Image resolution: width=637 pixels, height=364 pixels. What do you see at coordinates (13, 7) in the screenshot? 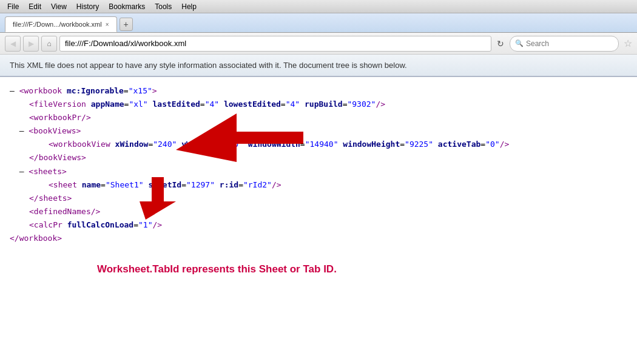
I see `menu-file: File` at bounding box center [13, 7].